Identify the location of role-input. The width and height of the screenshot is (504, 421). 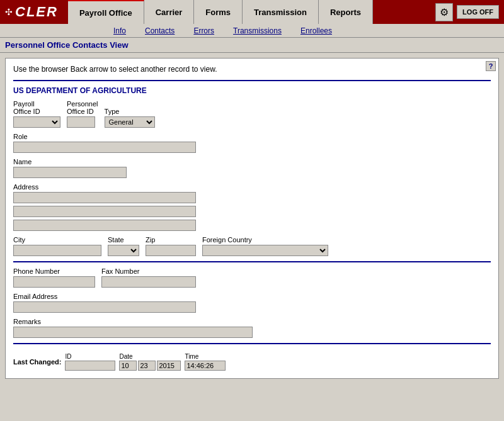
(105, 147).